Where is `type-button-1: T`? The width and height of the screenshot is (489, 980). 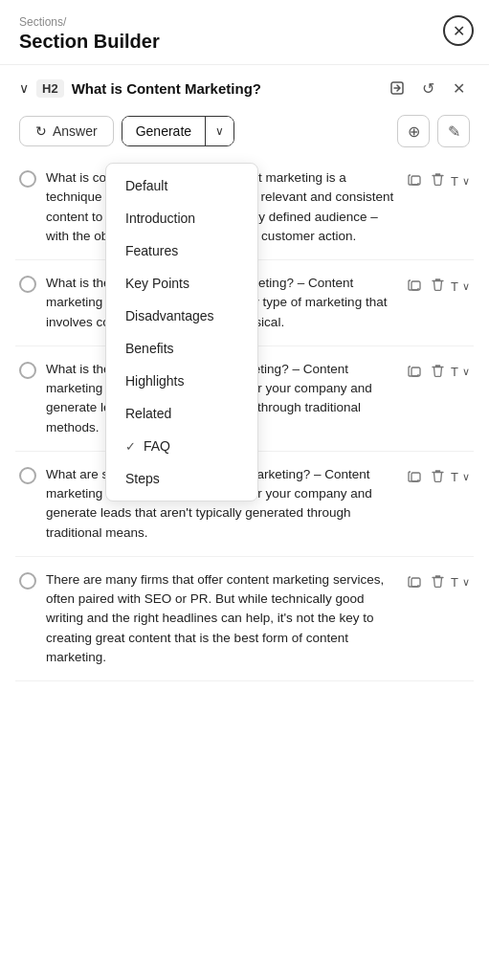 type-button-1: T is located at coordinates (455, 182).